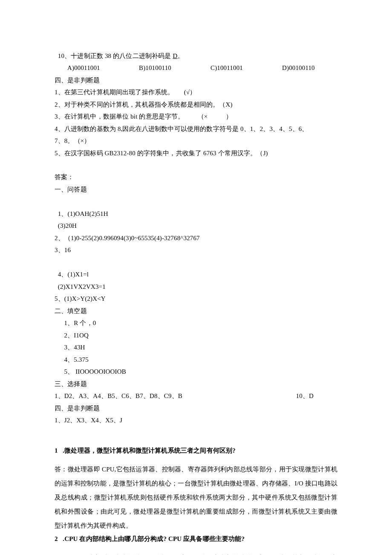 This screenshot has height=555, width=392. What do you see at coordinates (82, 287) in the screenshot?
I see `answers-sec1-4b: (2)X1VX2VX3=1` at bounding box center [82, 287].